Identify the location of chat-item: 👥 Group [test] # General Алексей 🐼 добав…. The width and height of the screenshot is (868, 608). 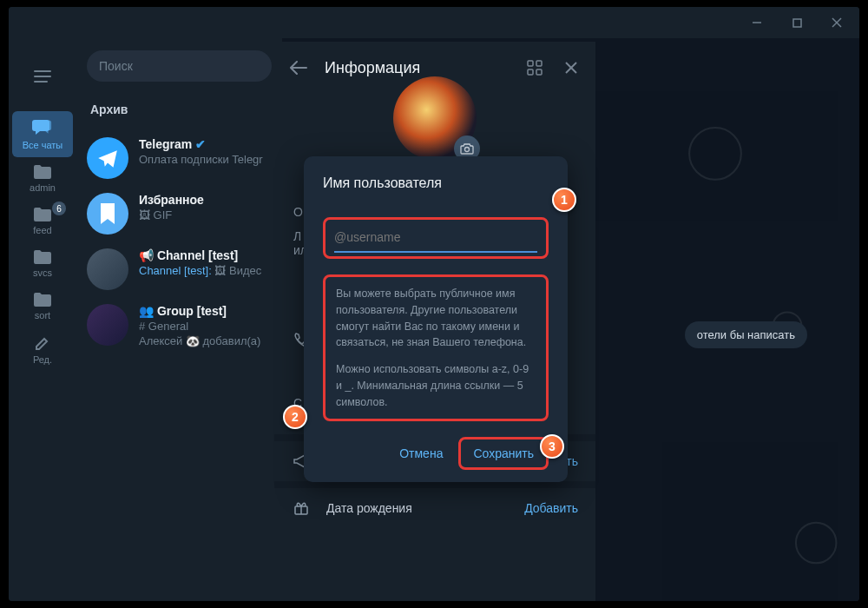
(179, 326).